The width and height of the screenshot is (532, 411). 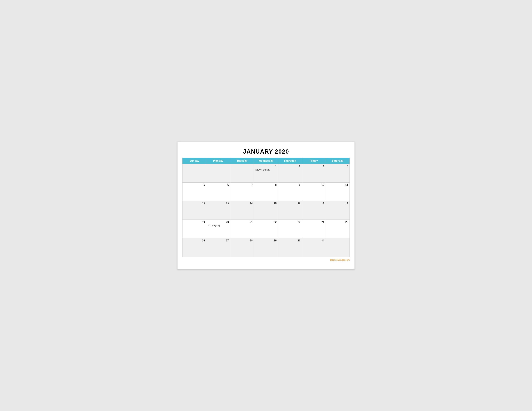 I want to click on day-number: 4, so click(x=338, y=167).